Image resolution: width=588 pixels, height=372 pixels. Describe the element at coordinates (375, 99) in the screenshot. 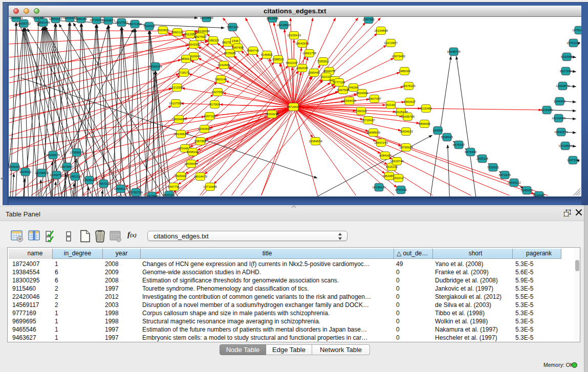

I see `svg-text: 10607487` at that location.